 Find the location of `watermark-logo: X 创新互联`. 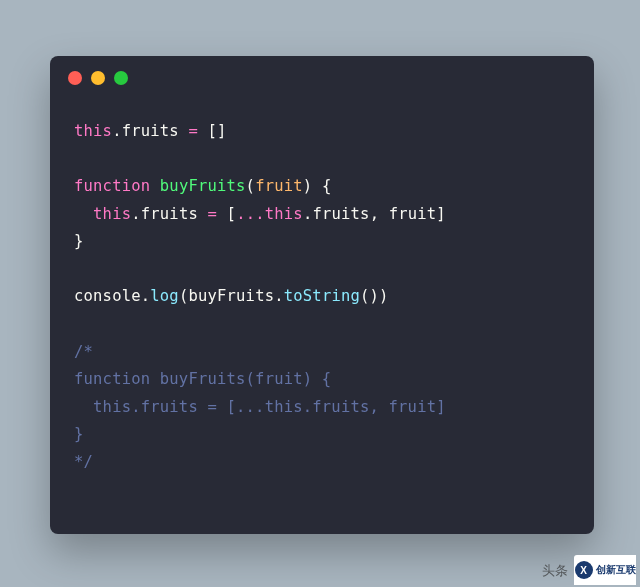

watermark-logo: X 创新互联 is located at coordinates (605, 570).